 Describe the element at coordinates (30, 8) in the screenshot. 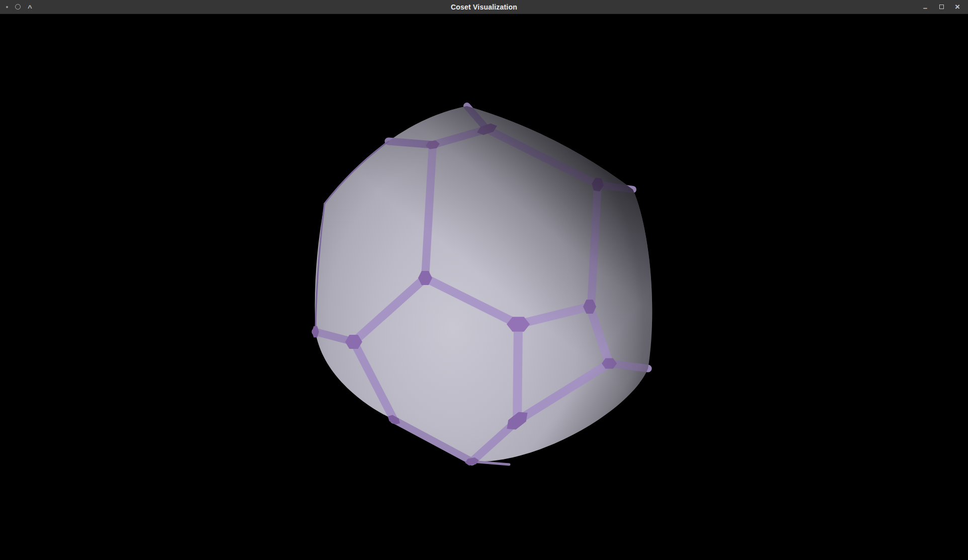

I see `chevron-up-icon: ^` at that location.